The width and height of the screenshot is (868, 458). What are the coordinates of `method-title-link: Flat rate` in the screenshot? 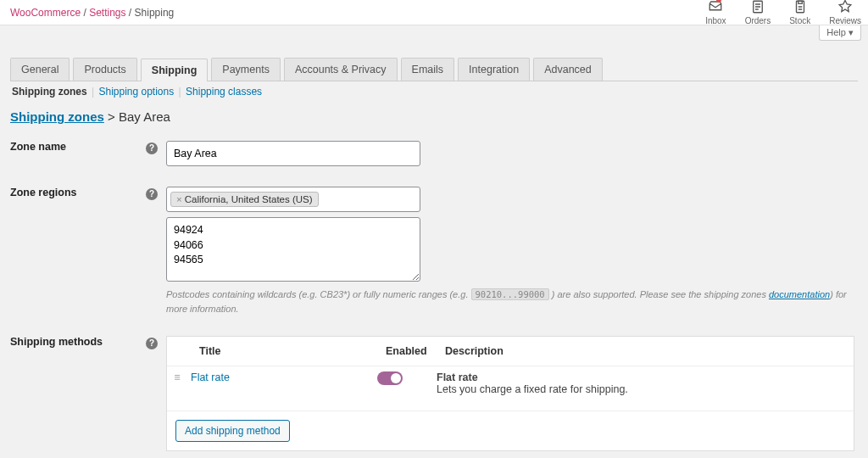 It's located at (210, 377).